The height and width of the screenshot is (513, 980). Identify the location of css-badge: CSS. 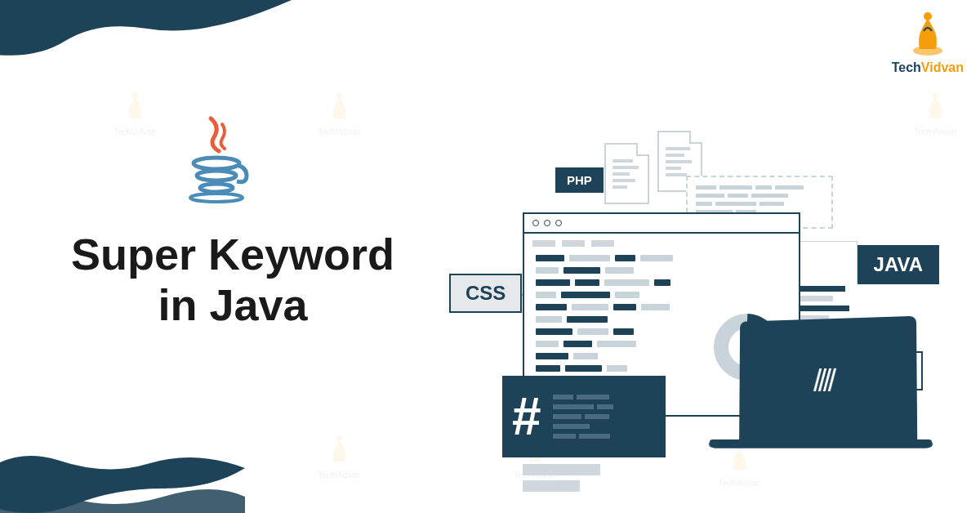
(485, 293).